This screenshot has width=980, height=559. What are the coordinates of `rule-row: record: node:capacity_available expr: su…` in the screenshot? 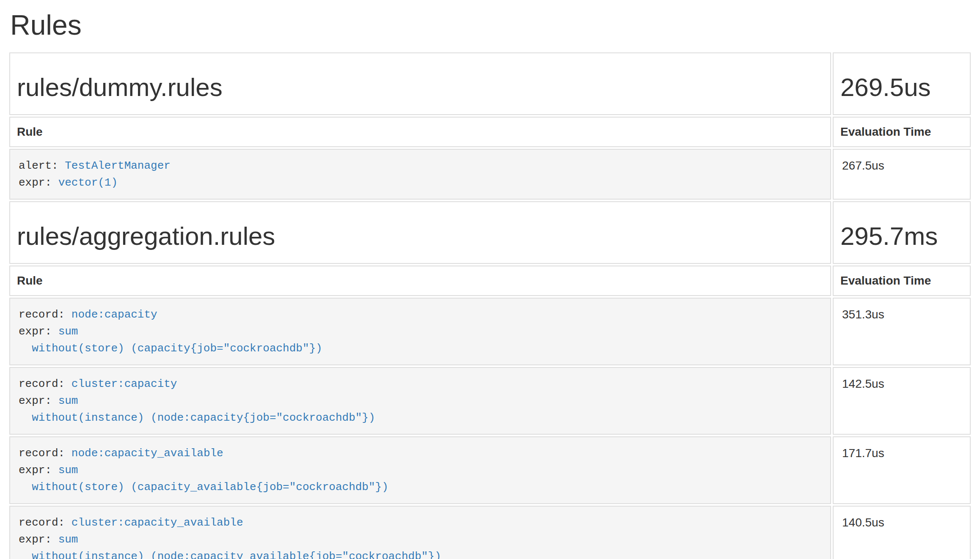 It's located at (490, 470).